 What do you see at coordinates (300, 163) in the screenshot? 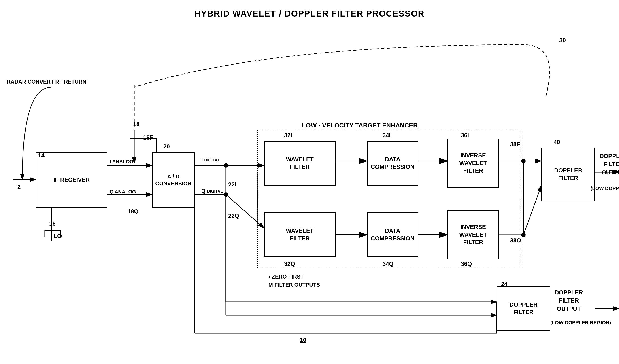
I see `wavelet-filter-i-block: WAVELET FILTER` at bounding box center [300, 163].